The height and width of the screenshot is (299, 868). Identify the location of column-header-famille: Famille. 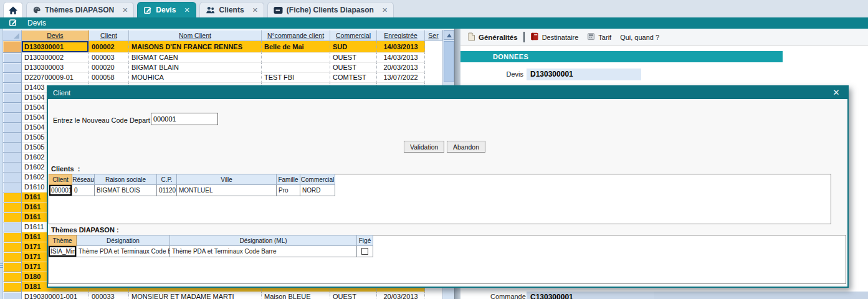
(289, 179).